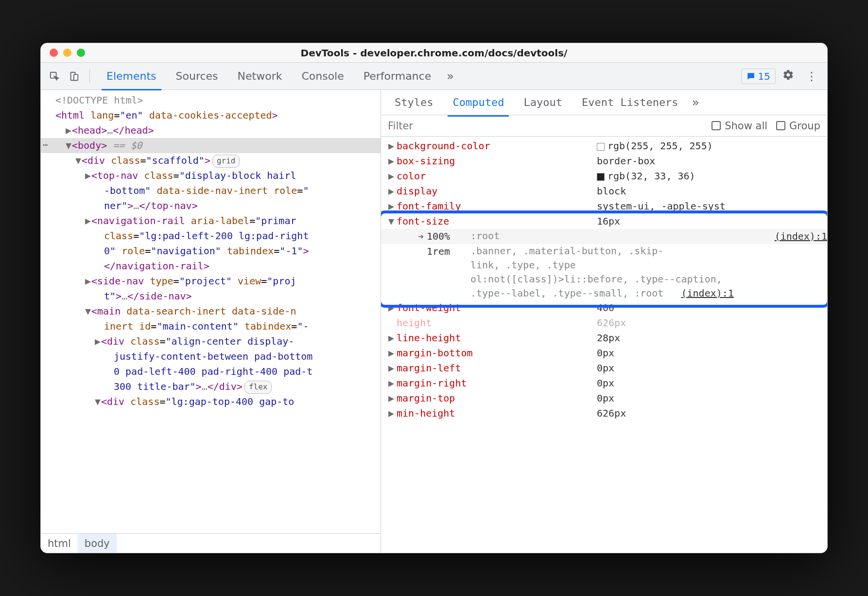 This screenshot has height=596, width=868. What do you see at coordinates (604, 353) in the screenshot?
I see `prop-row: ▶margin-bottom0px` at bounding box center [604, 353].